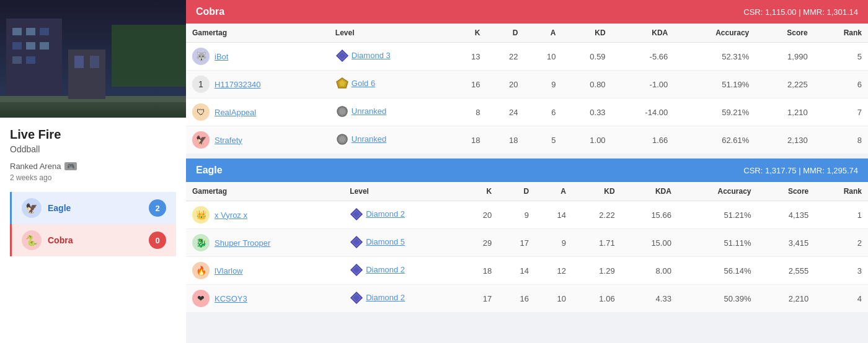 Image resolution: width=868 pixels, height=343 pixels. Describe the element at coordinates (718, 192) in the screenshot. I see `col-accuracy-e: Accuracy` at that location.